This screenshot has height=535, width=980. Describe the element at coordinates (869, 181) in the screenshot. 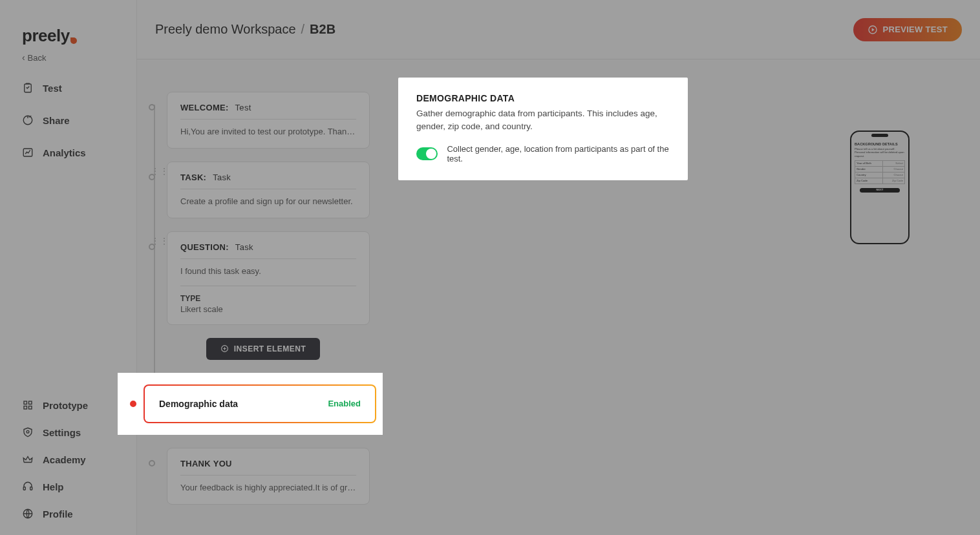

I see `phone-row-label: Zip Code` at that location.